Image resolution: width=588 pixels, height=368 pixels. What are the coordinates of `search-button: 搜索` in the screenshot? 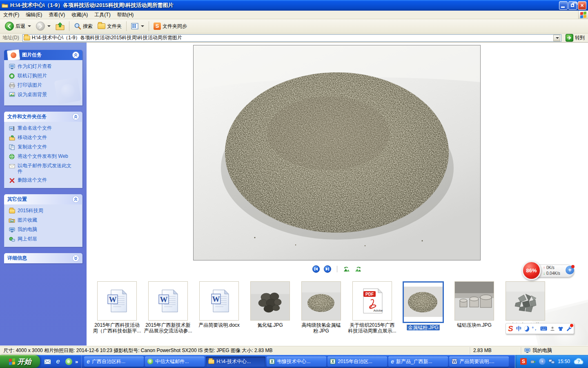 It's located at (83, 26).